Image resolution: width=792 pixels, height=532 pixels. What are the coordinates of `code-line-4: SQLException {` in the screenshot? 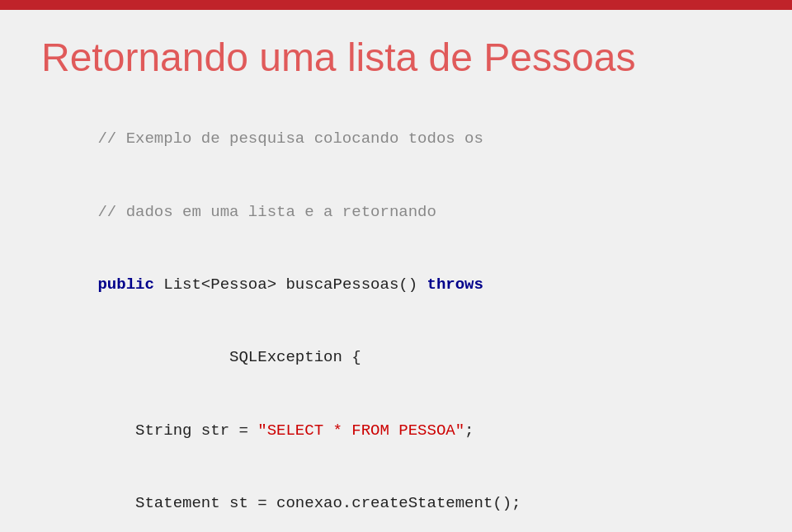 It's located at (396, 358).